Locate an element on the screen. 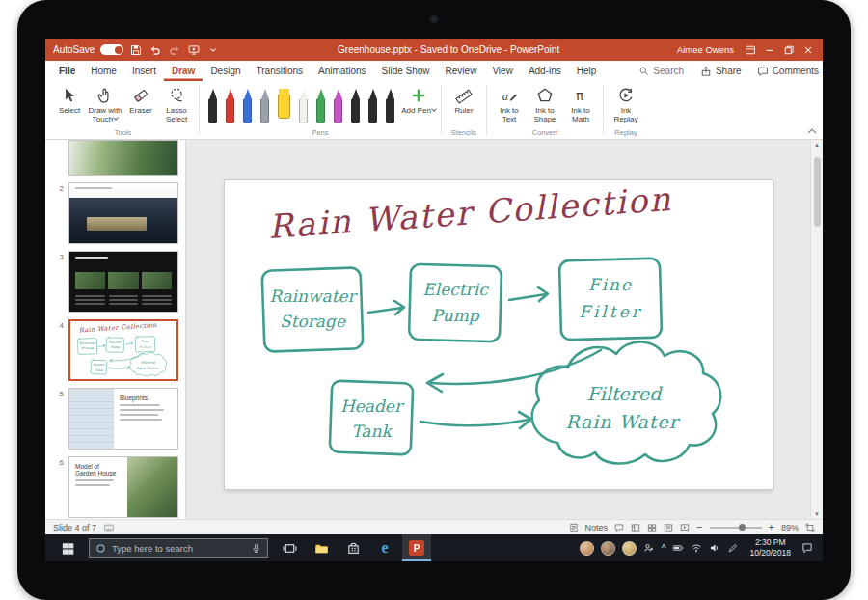  tab-insert: Insert is located at coordinates (145, 71).